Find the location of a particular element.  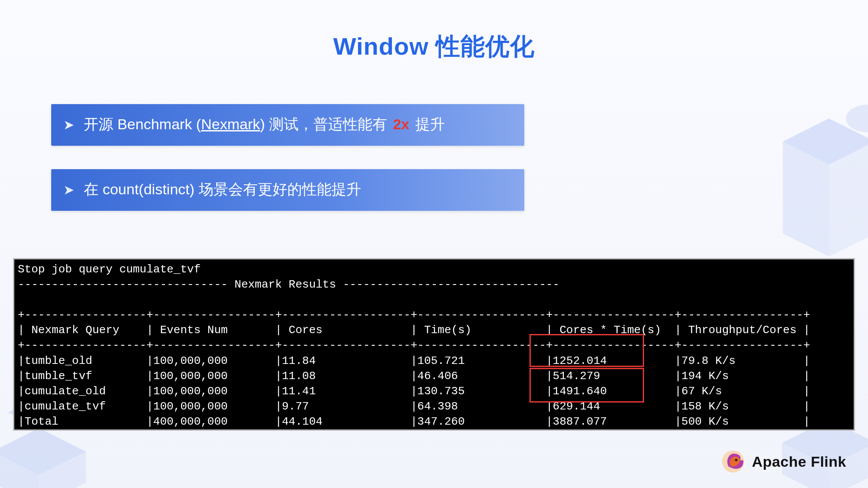

nexmark-link: Nexmark is located at coordinates (230, 124).